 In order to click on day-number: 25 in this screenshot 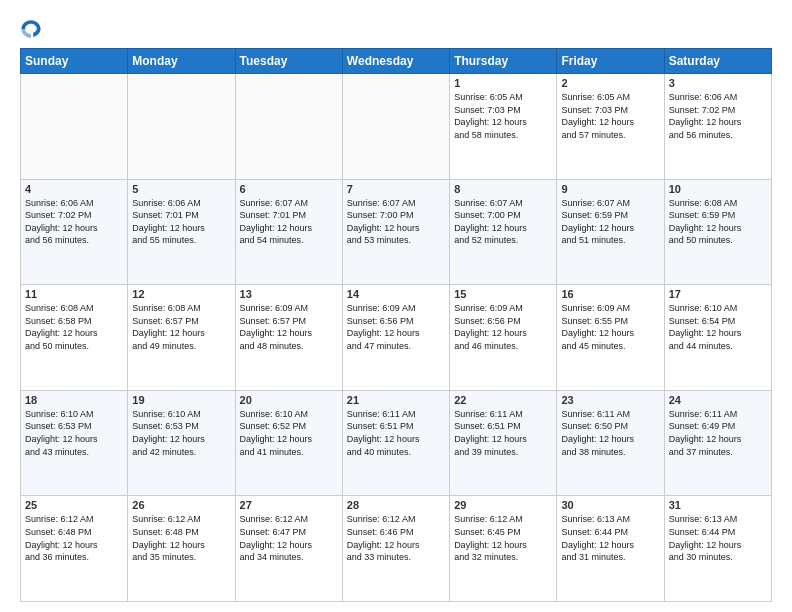, I will do `click(74, 505)`.